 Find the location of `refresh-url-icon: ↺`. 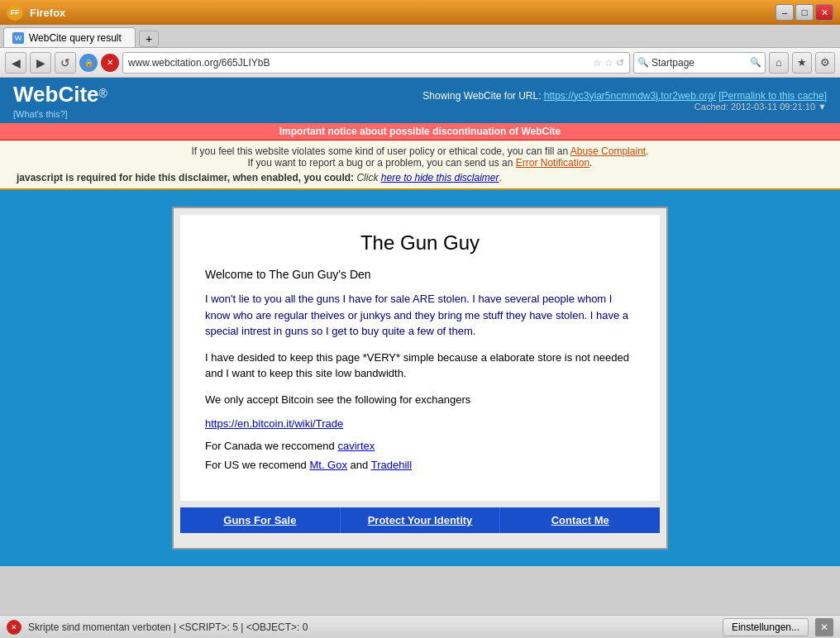

refresh-url-icon: ↺ is located at coordinates (620, 63).